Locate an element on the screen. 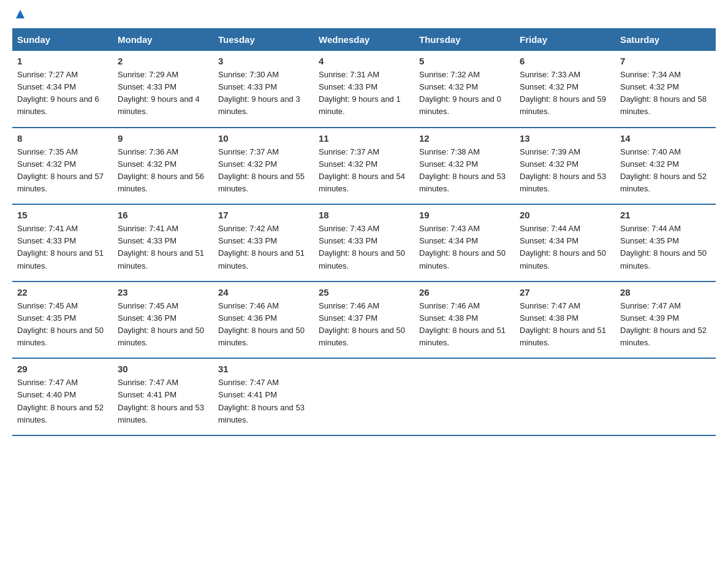 This screenshot has width=728, height=563. day-number: 4 is located at coordinates (364, 61).